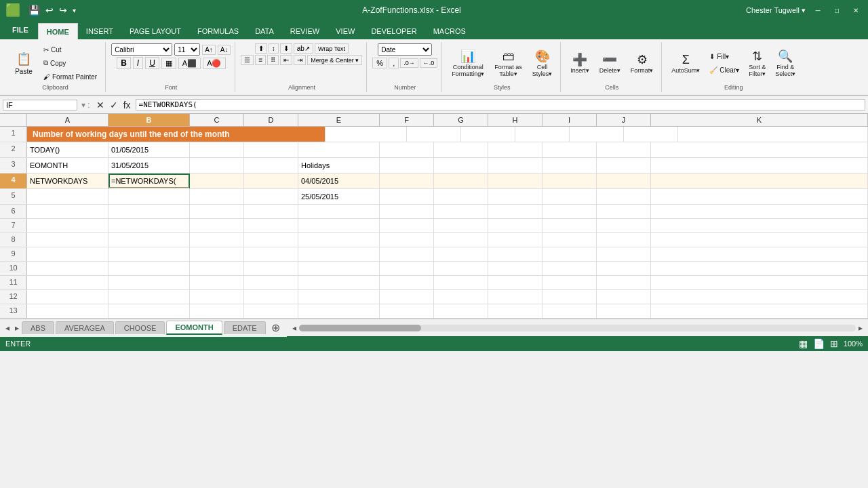  I want to click on minimize-button: ─, so click(818, 10).